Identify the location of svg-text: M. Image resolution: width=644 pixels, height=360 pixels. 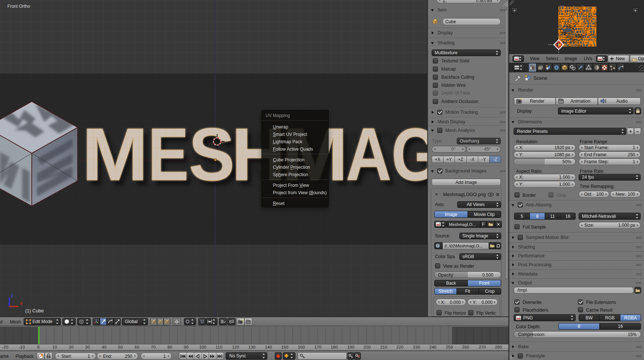
(115, 154).